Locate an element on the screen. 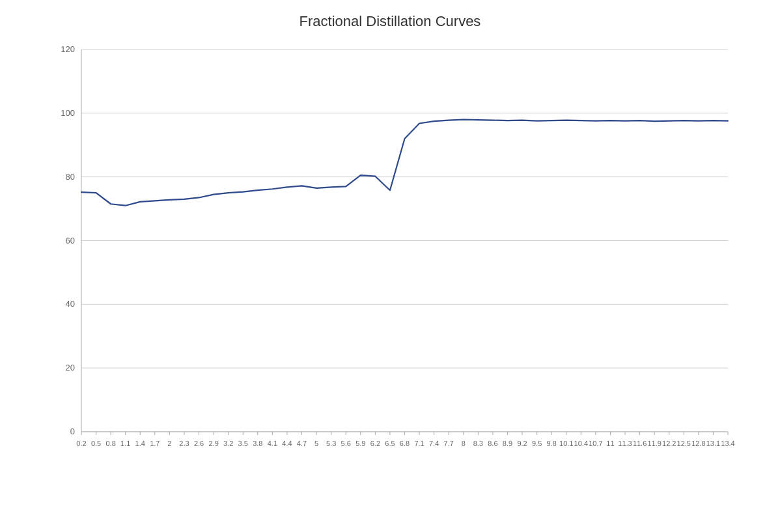 This screenshot has width=780, height=532. svg-text: 6.8 is located at coordinates (405, 443).